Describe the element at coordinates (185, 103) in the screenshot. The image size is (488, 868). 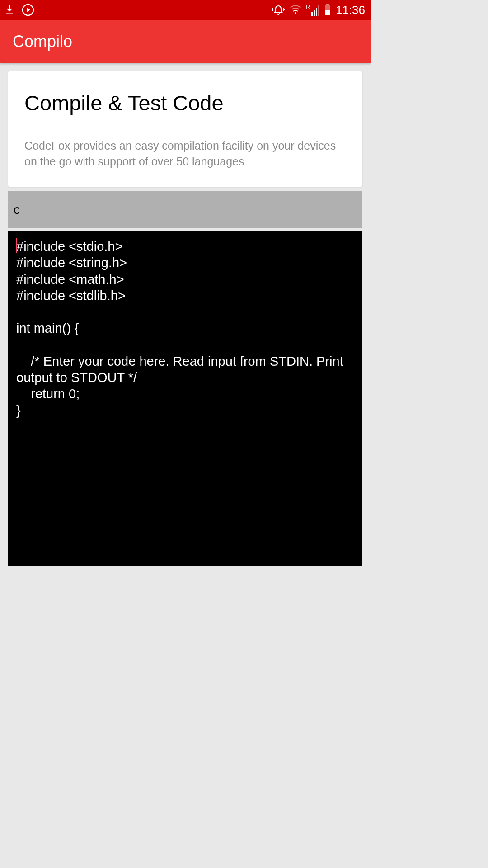
I see `card-title: Compile & Test Code` at that location.